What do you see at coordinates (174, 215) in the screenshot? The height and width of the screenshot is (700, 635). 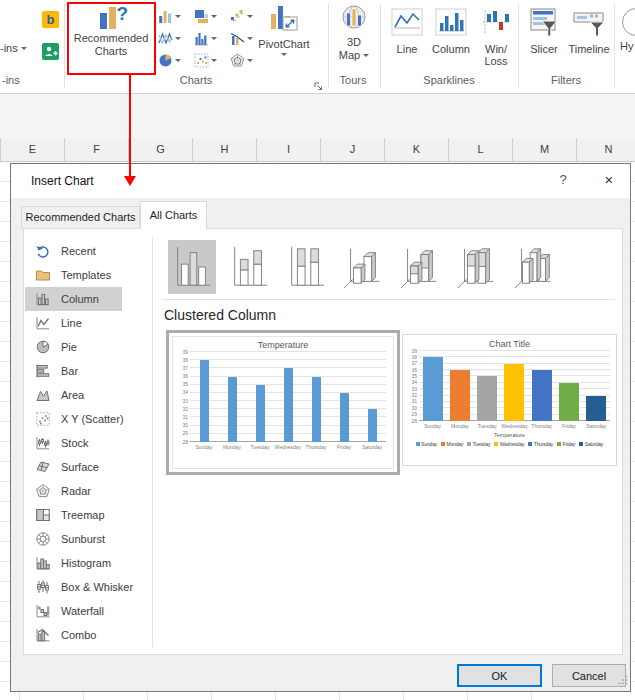 I see `tab-all-charts: All Charts` at bounding box center [174, 215].